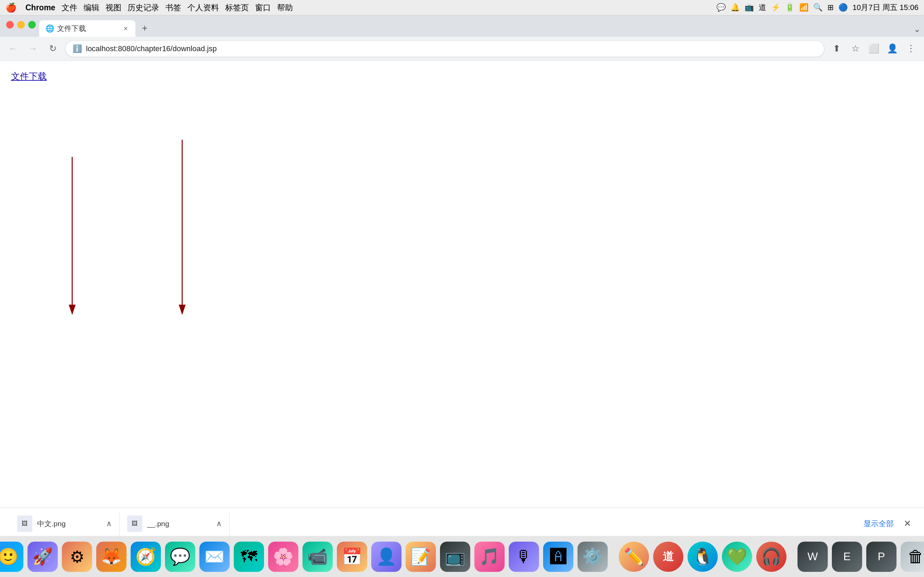 The width and height of the screenshot is (924, 577). What do you see at coordinates (180, 557) in the screenshot?
I see `messages-icon: 💬` at bounding box center [180, 557].